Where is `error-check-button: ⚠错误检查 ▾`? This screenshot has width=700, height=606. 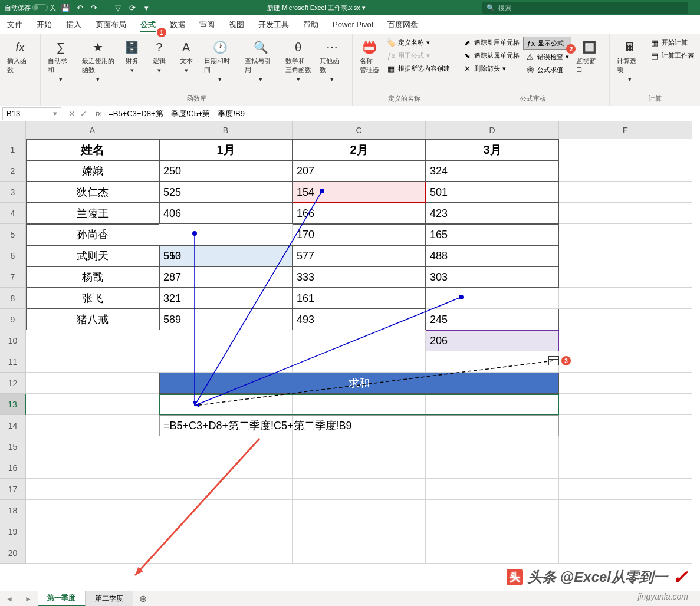 error-check-button: ⚠错误检查 ▾ is located at coordinates (547, 57).